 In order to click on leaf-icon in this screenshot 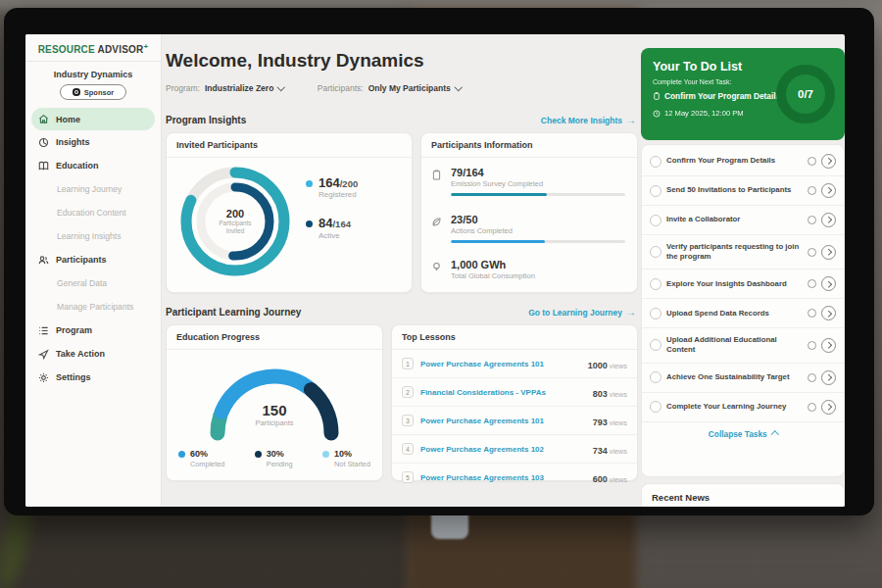, I will do `click(437, 221)`.